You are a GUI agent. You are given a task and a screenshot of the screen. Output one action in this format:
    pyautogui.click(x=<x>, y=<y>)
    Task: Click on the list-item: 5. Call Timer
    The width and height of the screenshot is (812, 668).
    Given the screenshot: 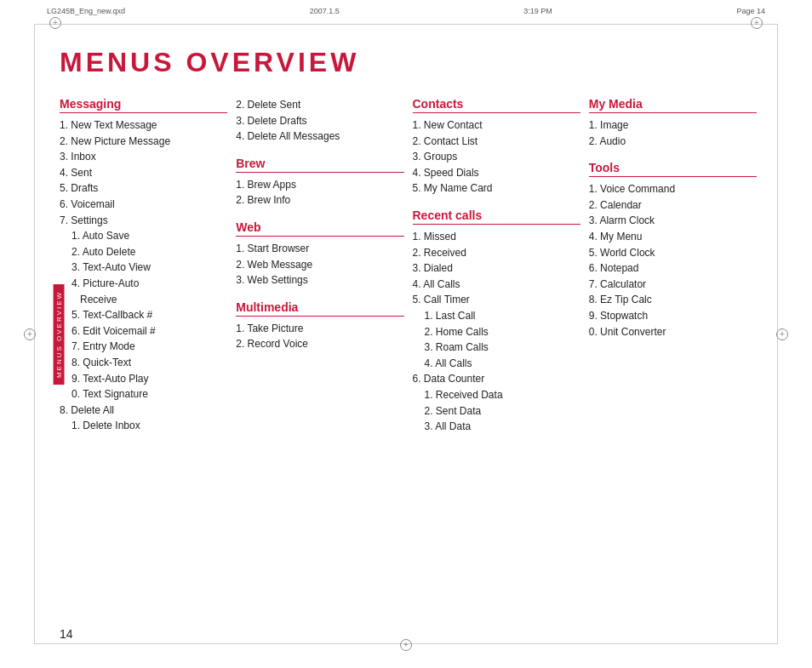 What is the action you would take?
    pyautogui.click(x=497, y=300)
    